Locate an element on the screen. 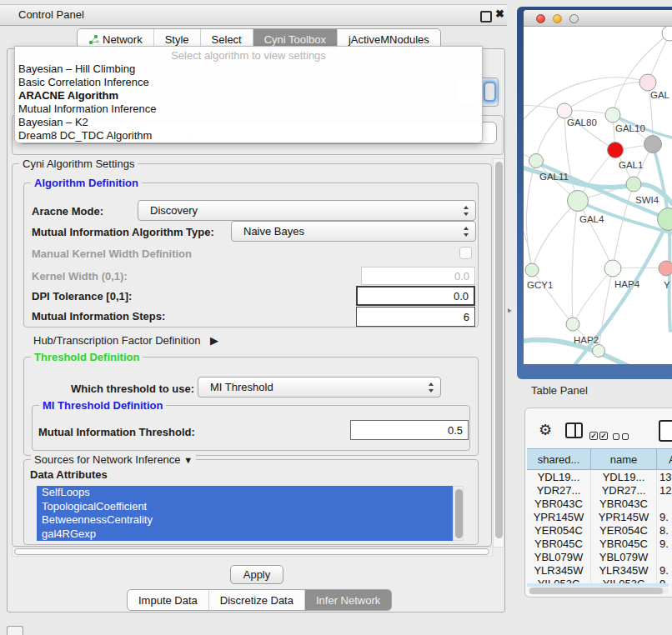 The width and height of the screenshot is (672, 635). settings-vscroll-thumb is located at coordinates (499, 350).